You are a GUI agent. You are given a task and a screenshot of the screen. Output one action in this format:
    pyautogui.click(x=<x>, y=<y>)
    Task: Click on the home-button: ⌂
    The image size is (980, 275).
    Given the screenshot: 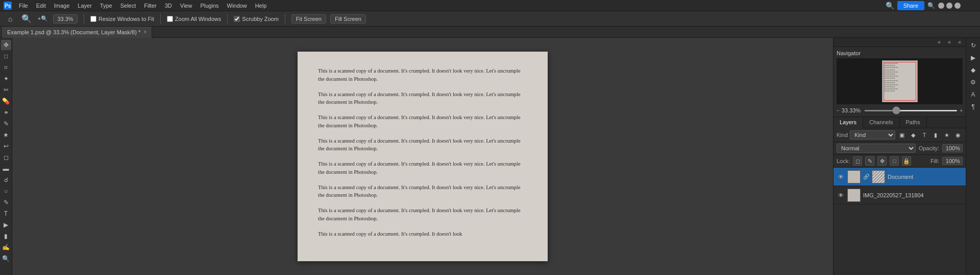 What is the action you would take?
    pyautogui.click(x=10, y=19)
    